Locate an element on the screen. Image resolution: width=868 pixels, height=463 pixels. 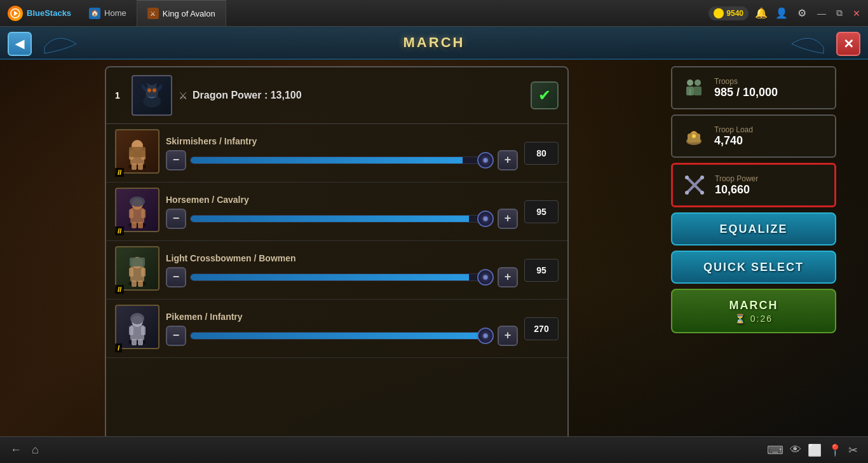
game-tab-label: King of Avalon is located at coordinates (189, 14).